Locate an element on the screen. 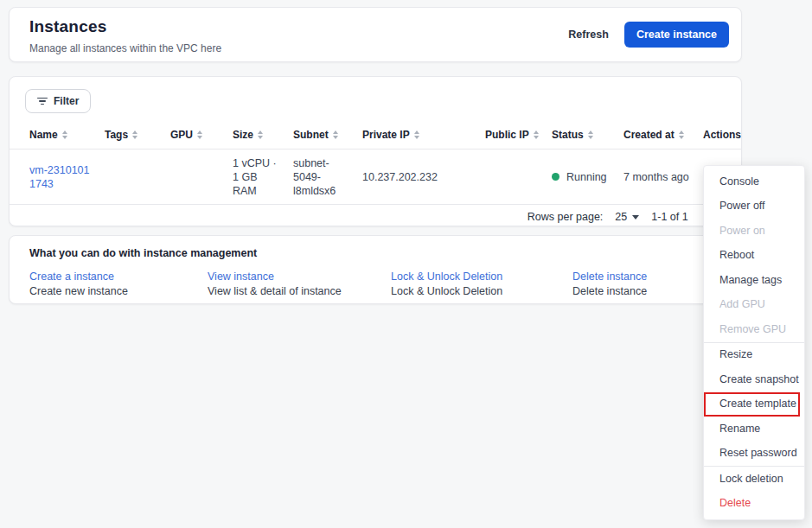 Image resolution: width=812 pixels, height=528 pixels. menu-item-reboot: Reboot is located at coordinates (754, 256).